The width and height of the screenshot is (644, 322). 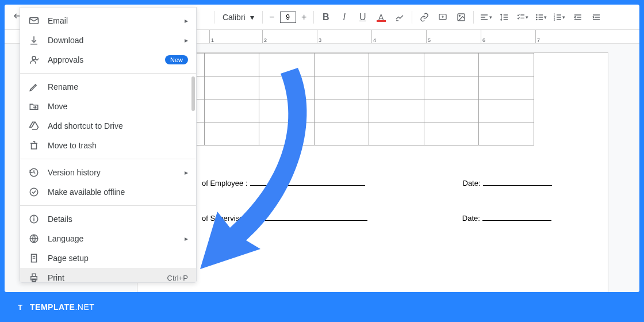 I want to click on offline-icon, so click(x=34, y=192).